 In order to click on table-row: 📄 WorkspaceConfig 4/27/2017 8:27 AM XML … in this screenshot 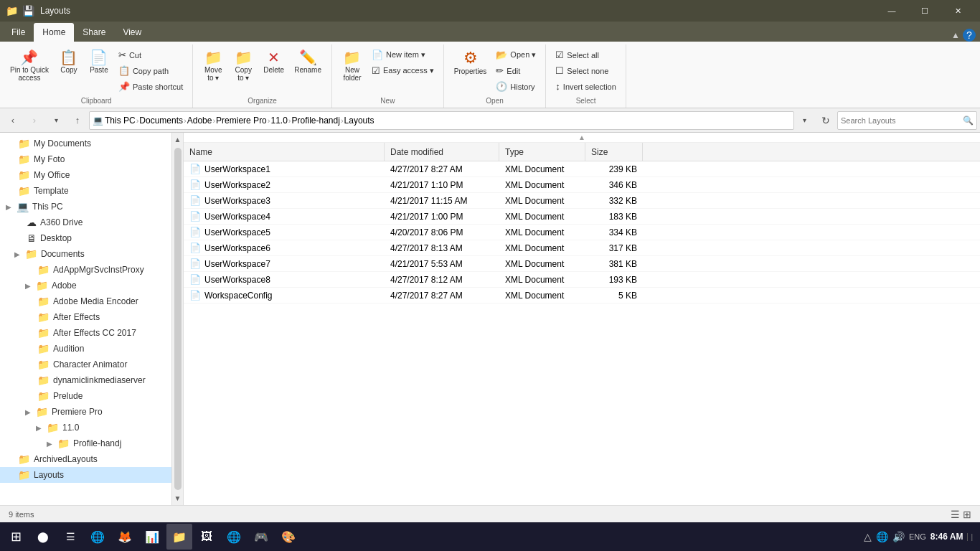, I will do `click(582, 296)`.